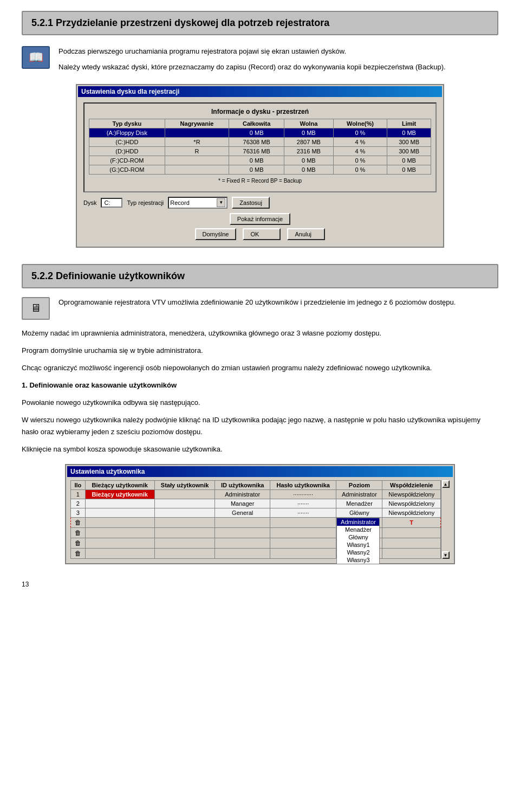 Image resolution: width=520 pixels, height=812 pixels. What do you see at coordinates (260, 219) in the screenshot?
I see `show-info-button: Pokaż informacje` at bounding box center [260, 219].